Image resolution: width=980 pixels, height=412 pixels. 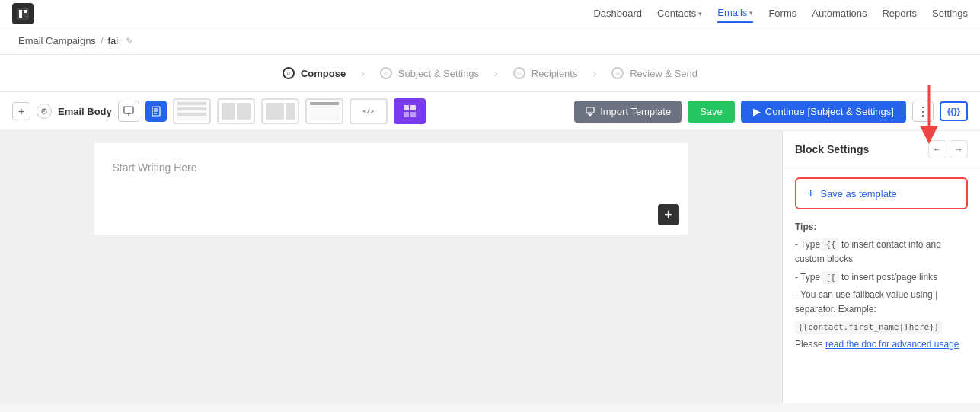 What do you see at coordinates (882, 149) in the screenshot?
I see `panel-header: Block Settings ← →` at bounding box center [882, 149].